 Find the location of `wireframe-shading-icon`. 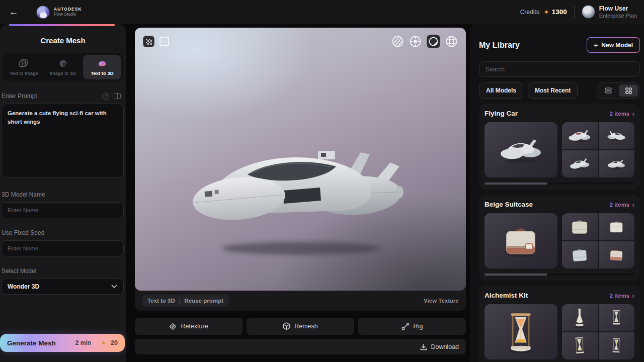

wireframe-shading-icon is located at coordinates (397, 41).